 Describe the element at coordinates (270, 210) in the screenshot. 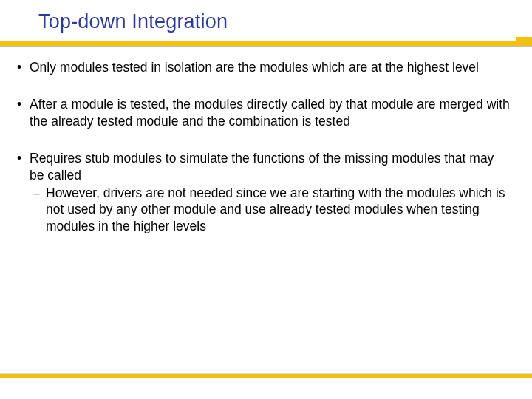

I see `sub-bullet-item: However, drivers are not needed since we…` at that location.